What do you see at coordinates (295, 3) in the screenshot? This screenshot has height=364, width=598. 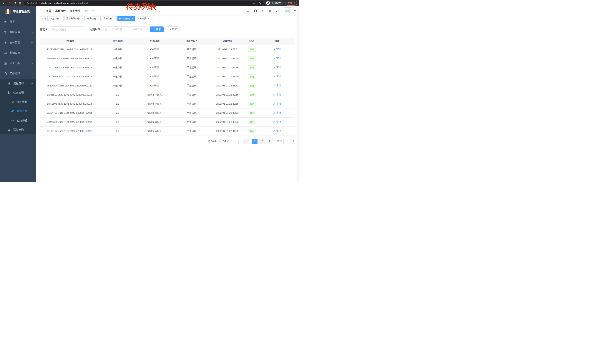 I see `kebab-menu-icon` at bounding box center [295, 3].